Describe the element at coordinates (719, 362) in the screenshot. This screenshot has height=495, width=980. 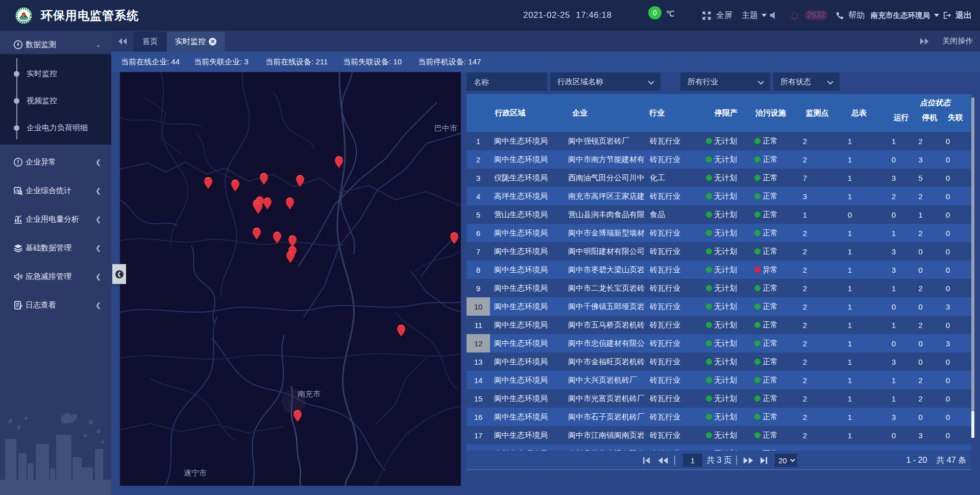
I see `table-row-13: 13阆中生态环境局阆中市金福旺页岩机砖砖瓦行业无计划正常21300` at that location.